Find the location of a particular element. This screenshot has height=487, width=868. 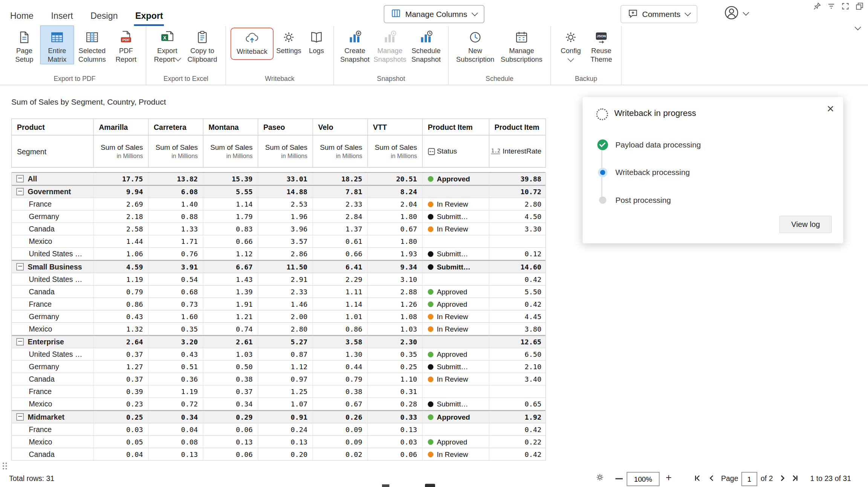

status-dot-icon is located at coordinates (431, 178).